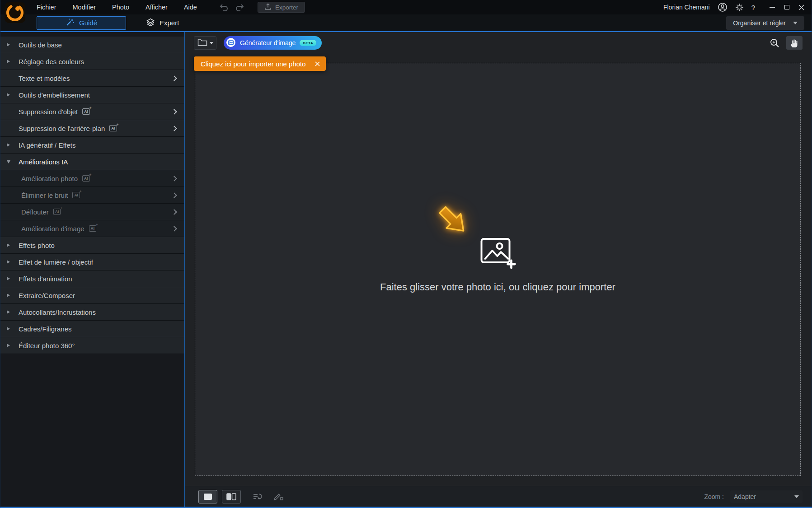 Image resolution: width=812 pixels, height=508 pixels. I want to click on export-upload-icon, so click(268, 7).